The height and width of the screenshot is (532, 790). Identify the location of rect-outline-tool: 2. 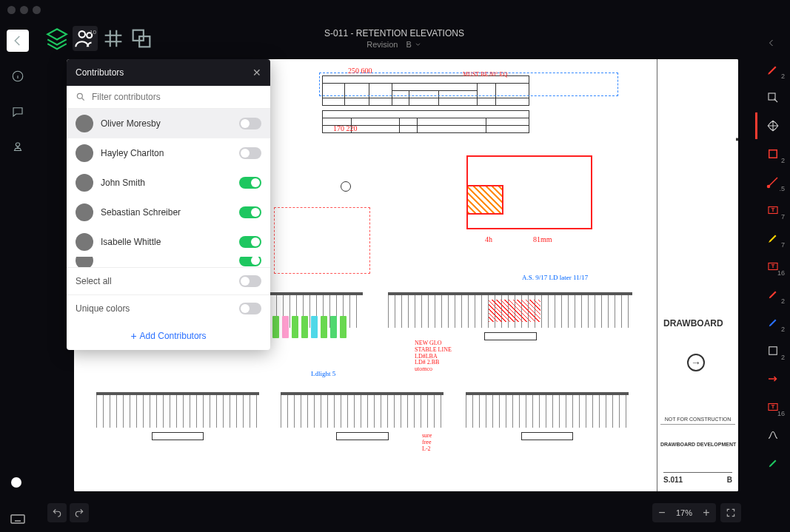
(771, 351).